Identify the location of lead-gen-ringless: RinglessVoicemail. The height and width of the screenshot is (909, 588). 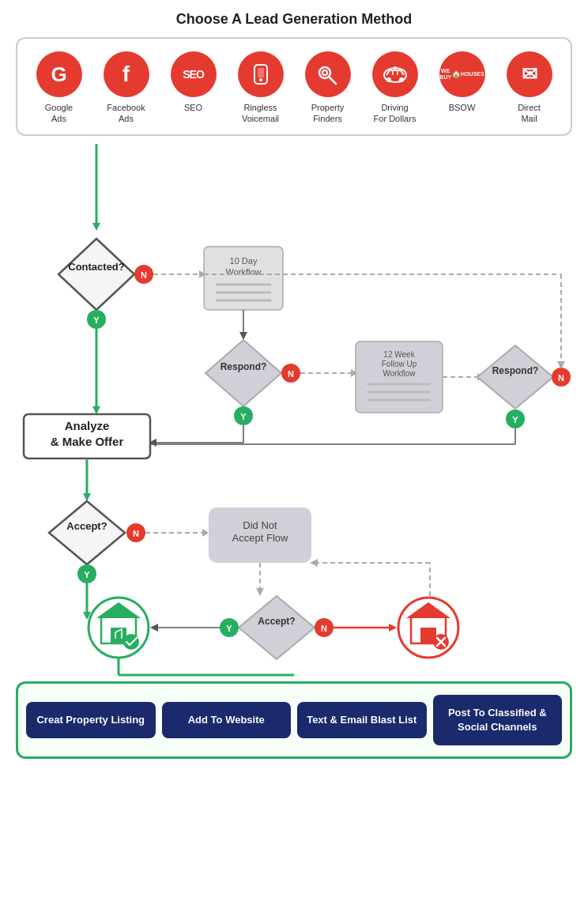
(261, 89).